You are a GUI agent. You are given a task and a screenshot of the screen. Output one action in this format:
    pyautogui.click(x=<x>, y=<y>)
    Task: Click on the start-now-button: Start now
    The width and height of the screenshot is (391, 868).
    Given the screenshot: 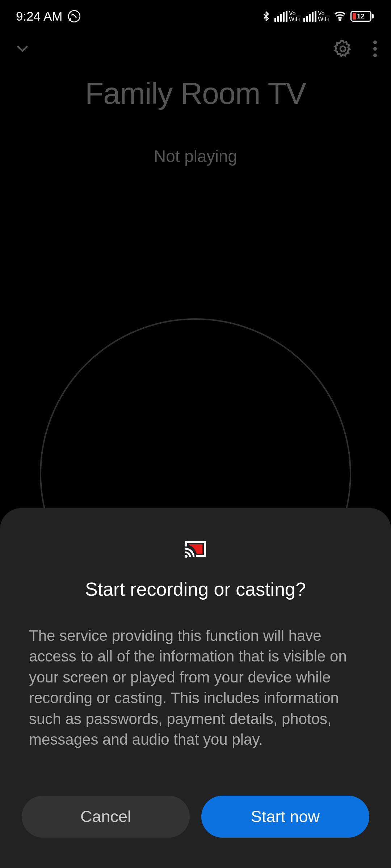 What is the action you would take?
    pyautogui.click(x=285, y=817)
    